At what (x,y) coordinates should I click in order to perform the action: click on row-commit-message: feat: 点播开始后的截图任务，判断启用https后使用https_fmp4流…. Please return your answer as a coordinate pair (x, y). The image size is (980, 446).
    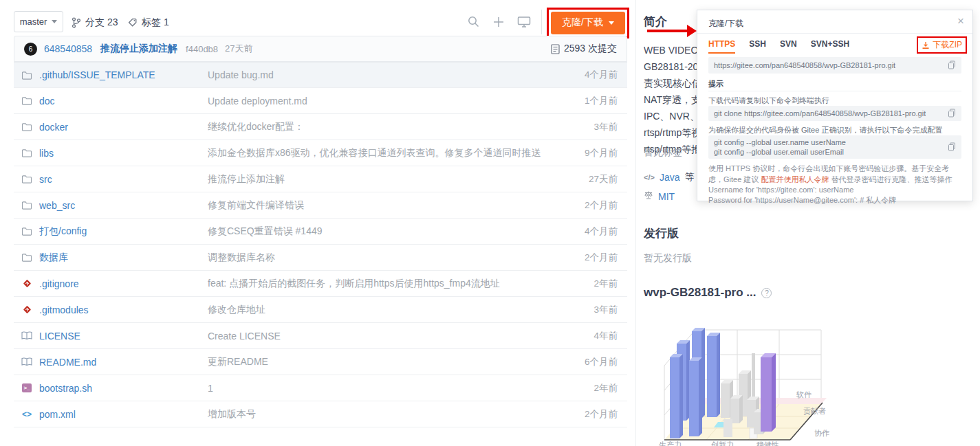
    Looking at the image, I should click on (353, 284).